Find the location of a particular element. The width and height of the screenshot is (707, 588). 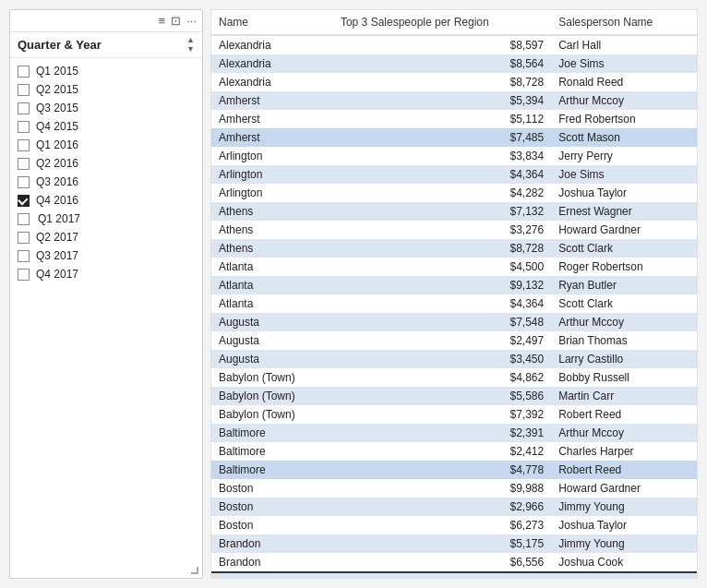

cell-value: $5,112 is located at coordinates (442, 119).